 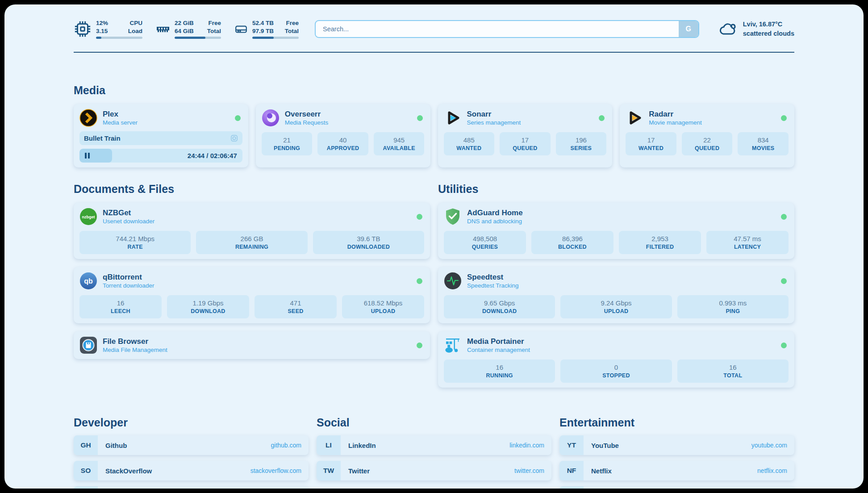 What do you see at coordinates (163, 29) in the screenshot?
I see `ram-icon` at bounding box center [163, 29].